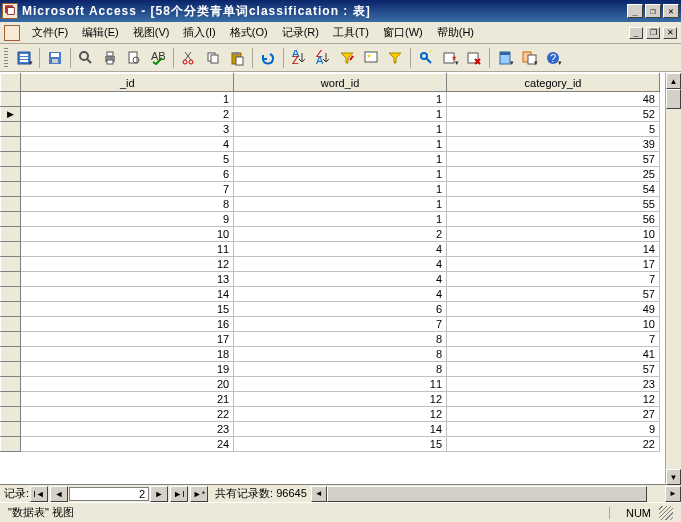 Image resolution: width=681 pixels, height=522 pixels. Describe the element at coordinates (330, 190) in the screenshot. I see `table-row: 7154` at that location.